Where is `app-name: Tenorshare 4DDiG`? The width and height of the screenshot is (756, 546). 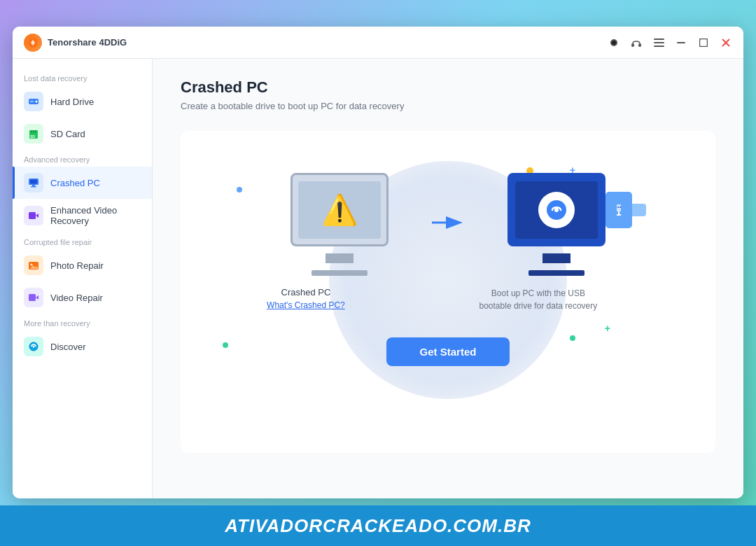 app-name: Tenorshare 4DDiG is located at coordinates (87, 42).